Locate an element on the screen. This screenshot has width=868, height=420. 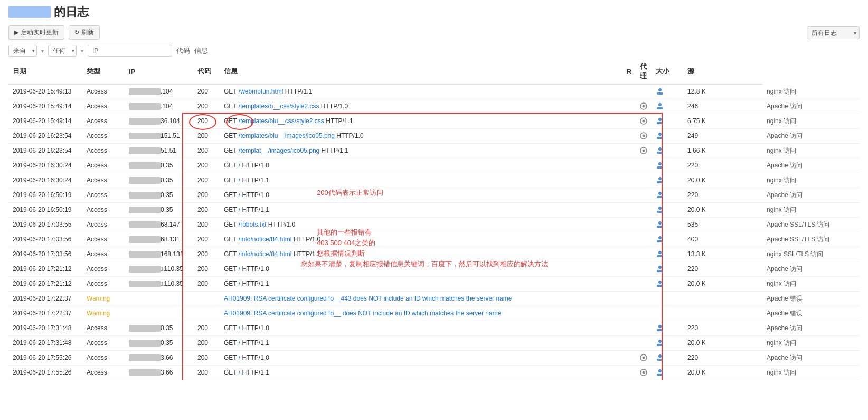
cell-size: 12.8 K is located at coordinates (723, 92).